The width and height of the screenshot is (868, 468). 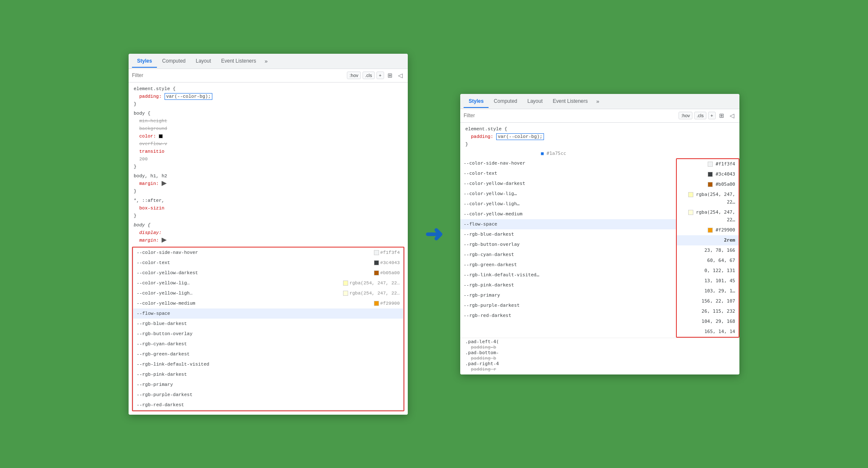 What do you see at coordinates (707, 116) in the screenshot?
I see `right-filter-actions: :hov .cls + ⊞ ◁` at bounding box center [707, 116].